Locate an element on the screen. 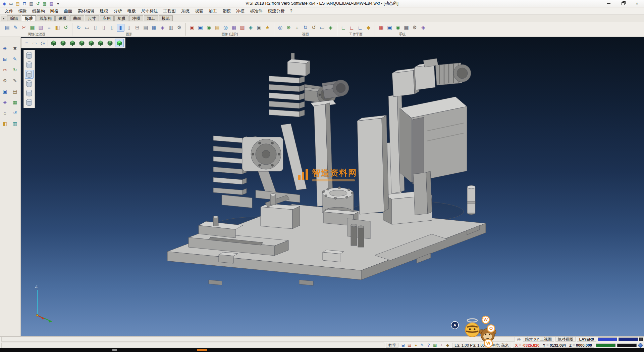  fill-color-swatch is located at coordinates (606, 345).